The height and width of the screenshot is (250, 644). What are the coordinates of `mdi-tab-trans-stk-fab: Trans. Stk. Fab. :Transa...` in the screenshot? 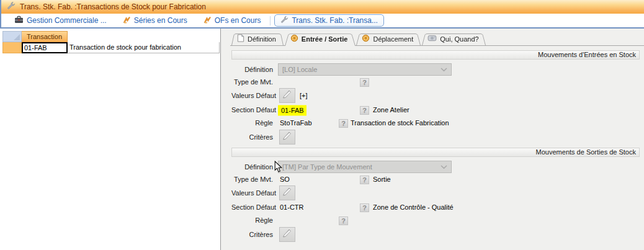 It's located at (329, 20).